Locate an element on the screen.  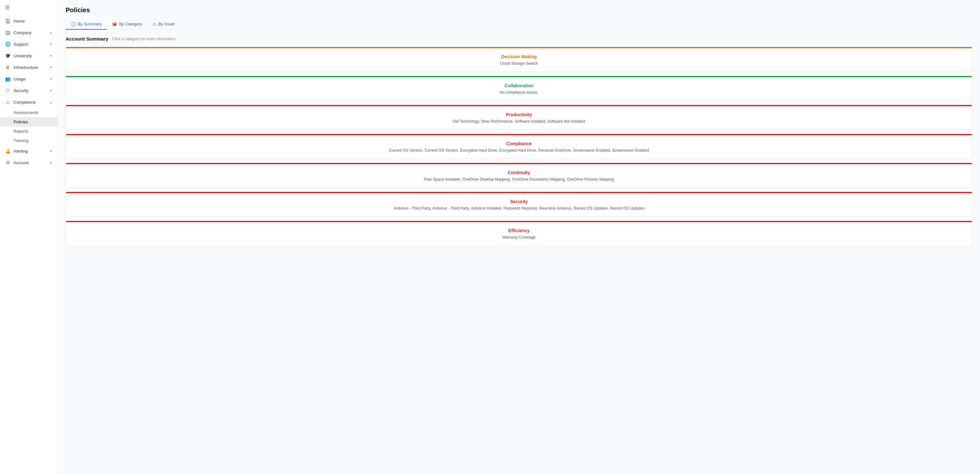
card-name: Continuity is located at coordinates (519, 173).